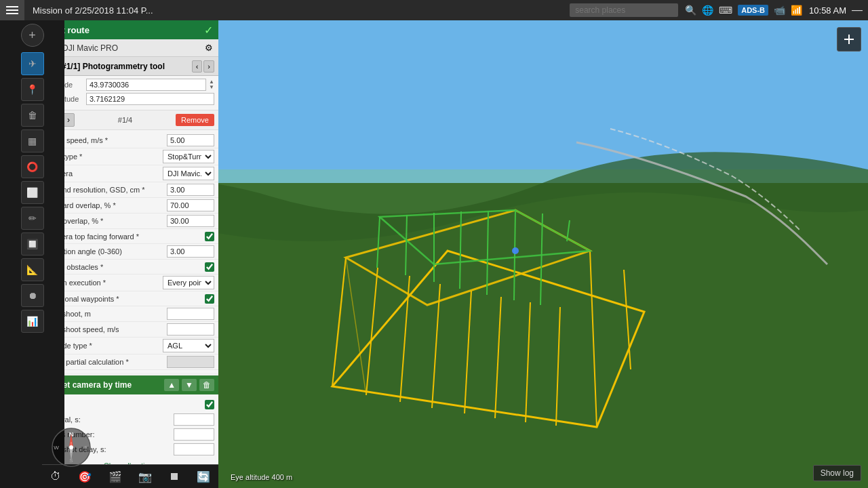 The height and width of the screenshot is (488, 868). What do you see at coordinates (209, 66) in the screenshot?
I see `tool-next-btn: ›` at bounding box center [209, 66].